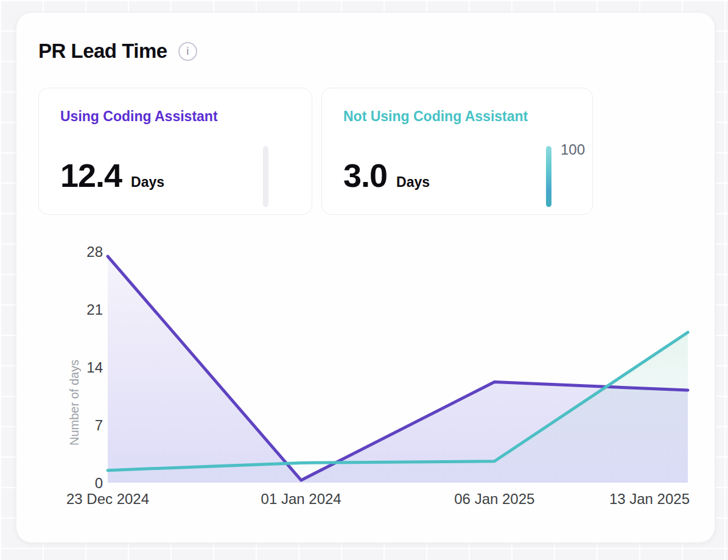 The width and height of the screenshot is (728, 560). Describe the element at coordinates (95, 368) in the screenshot. I see `svg-text: 14` at that location.